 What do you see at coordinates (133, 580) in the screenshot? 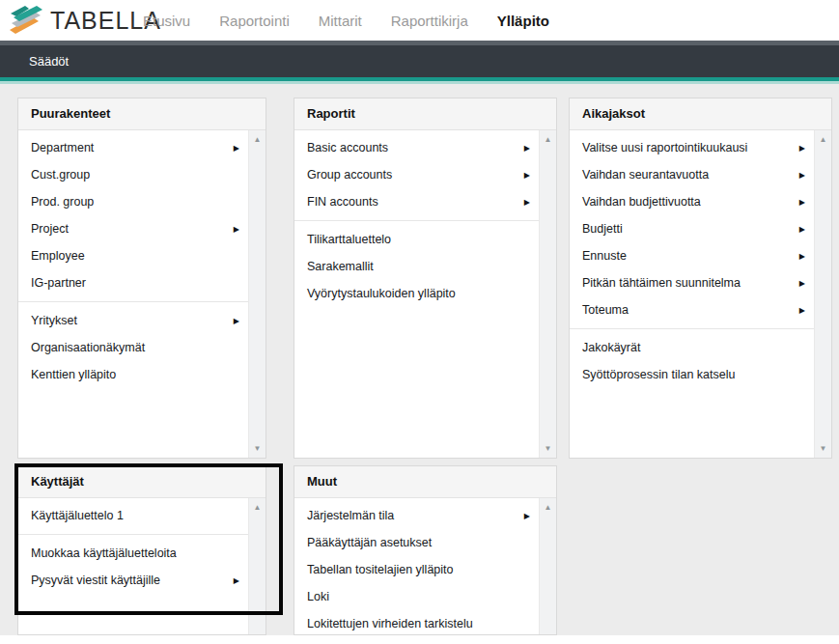
I see `menu-item-pysyvat-viestit-kayttajille: Pysyvät viestit käyttäjille ▶` at bounding box center [133, 580].